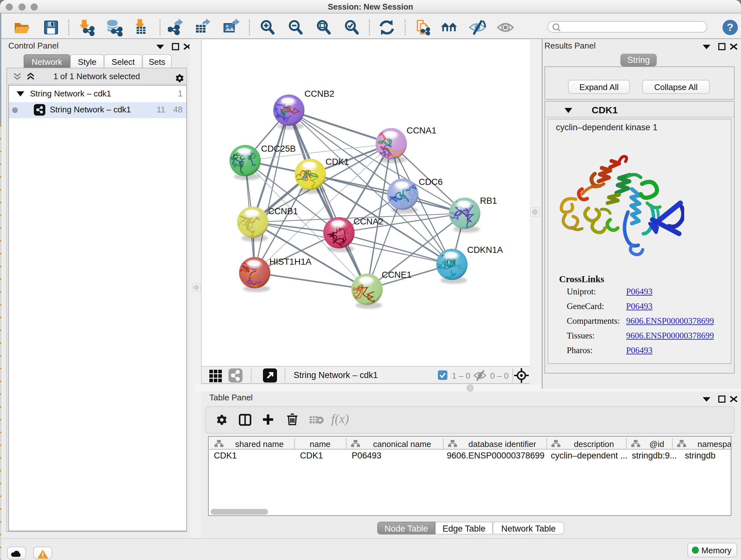 The height and width of the screenshot is (560, 741). I want to click on svg-text: CDKN1A, so click(485, 250).